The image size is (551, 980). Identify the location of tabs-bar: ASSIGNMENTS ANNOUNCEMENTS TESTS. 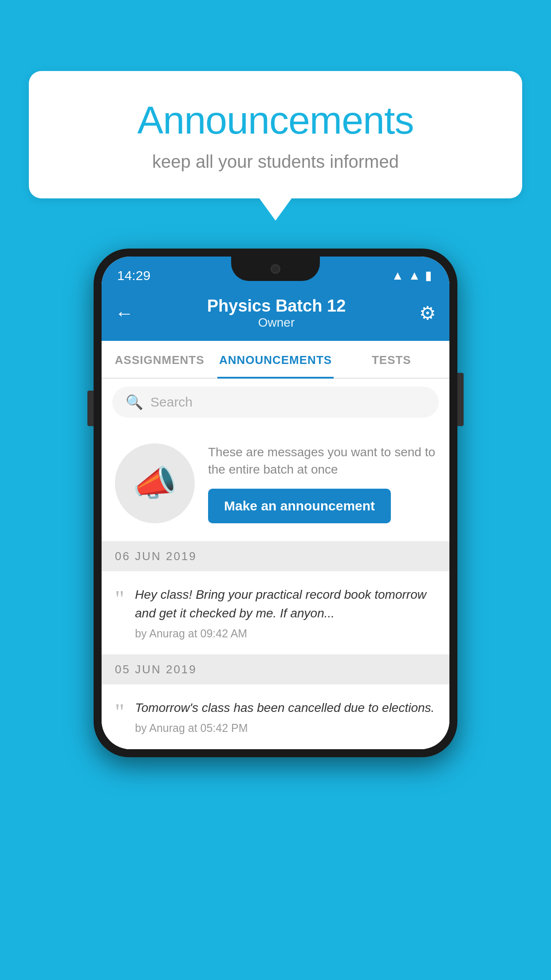
(276, 360).